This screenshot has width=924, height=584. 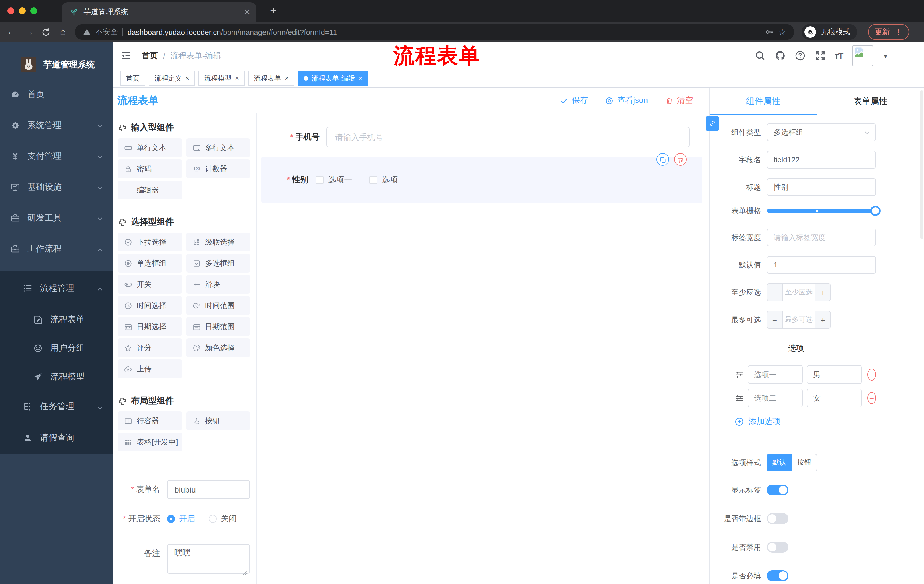 I want to click on sidebar-item-task-management: 任务管理, so click(x=56, y=406).